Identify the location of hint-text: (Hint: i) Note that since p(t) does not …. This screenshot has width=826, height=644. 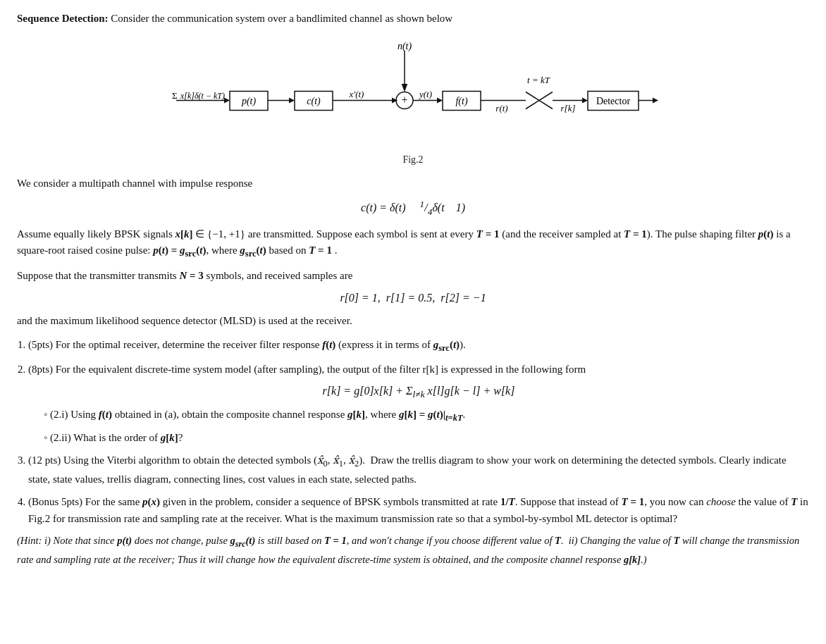
(413, 550).